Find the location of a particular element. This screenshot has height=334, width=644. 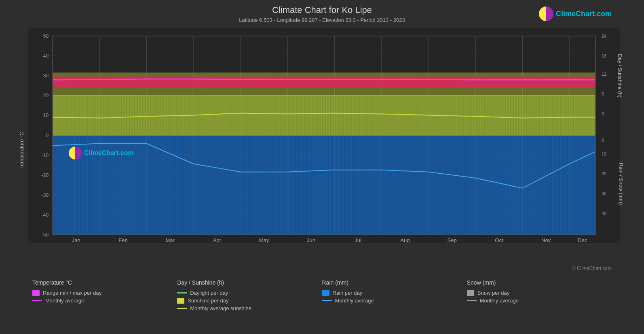

legend-rain-per-day: Rain per day is located at coordinates (395, 293).